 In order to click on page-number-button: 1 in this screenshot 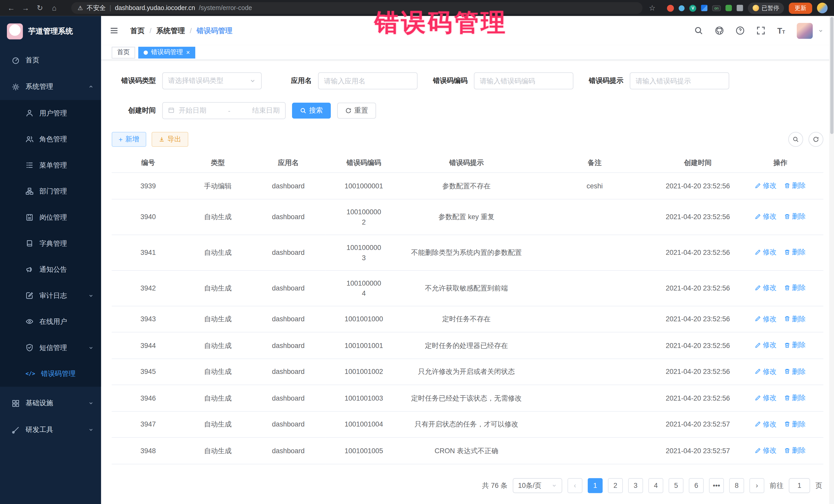, I will do `click(595, 485)`.